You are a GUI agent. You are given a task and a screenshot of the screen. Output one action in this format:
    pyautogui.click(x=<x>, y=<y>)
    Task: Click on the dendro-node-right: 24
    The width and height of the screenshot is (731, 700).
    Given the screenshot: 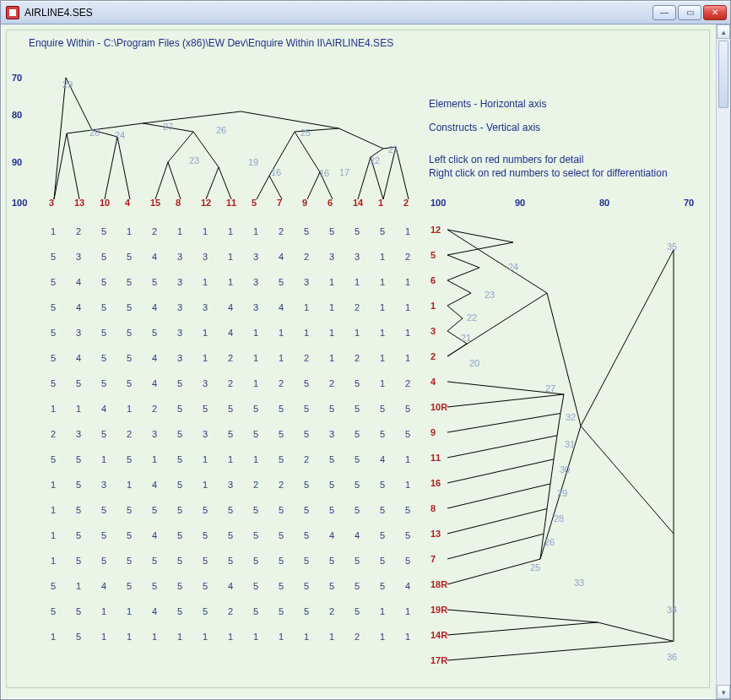 What is the action you would take?
    pyautogui.click(x=513, y=267)
    